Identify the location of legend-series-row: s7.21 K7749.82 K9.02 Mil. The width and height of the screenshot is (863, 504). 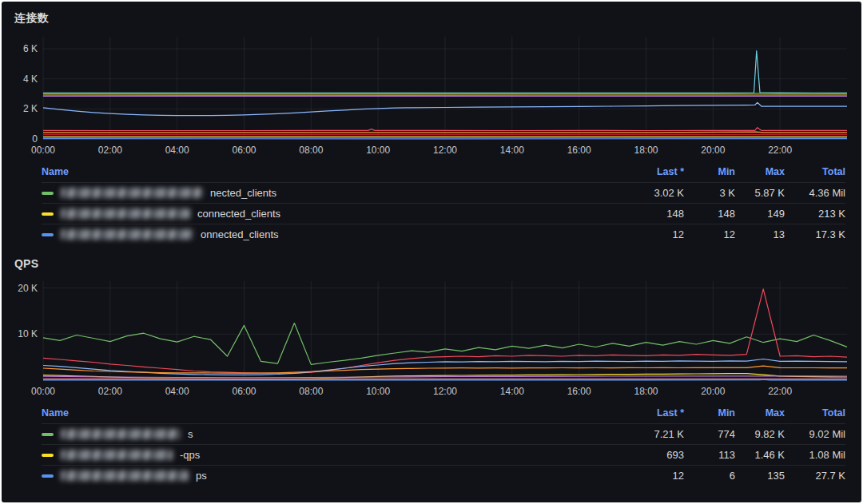
(443, 434).